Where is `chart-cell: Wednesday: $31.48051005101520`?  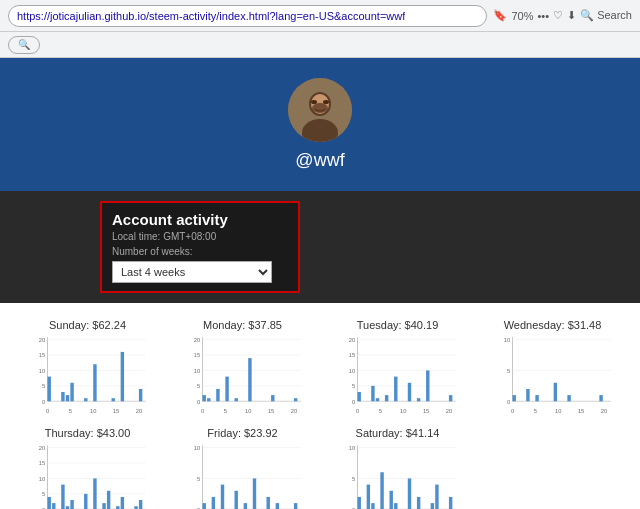 chart-cell: Wednesday: $31.48051005101520 is located at coordinates (552, 367).